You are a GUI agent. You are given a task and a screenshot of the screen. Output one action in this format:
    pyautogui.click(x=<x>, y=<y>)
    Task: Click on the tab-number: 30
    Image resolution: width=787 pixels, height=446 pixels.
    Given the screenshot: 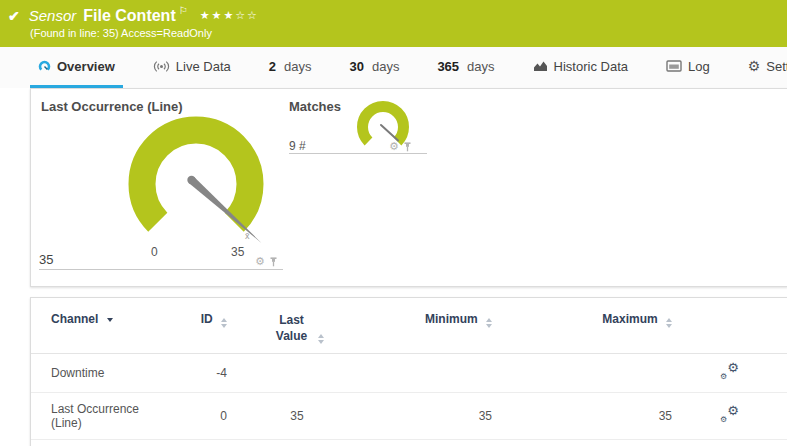 What is the action you would take?
    pyautogui.click(x=356, y=66)
    